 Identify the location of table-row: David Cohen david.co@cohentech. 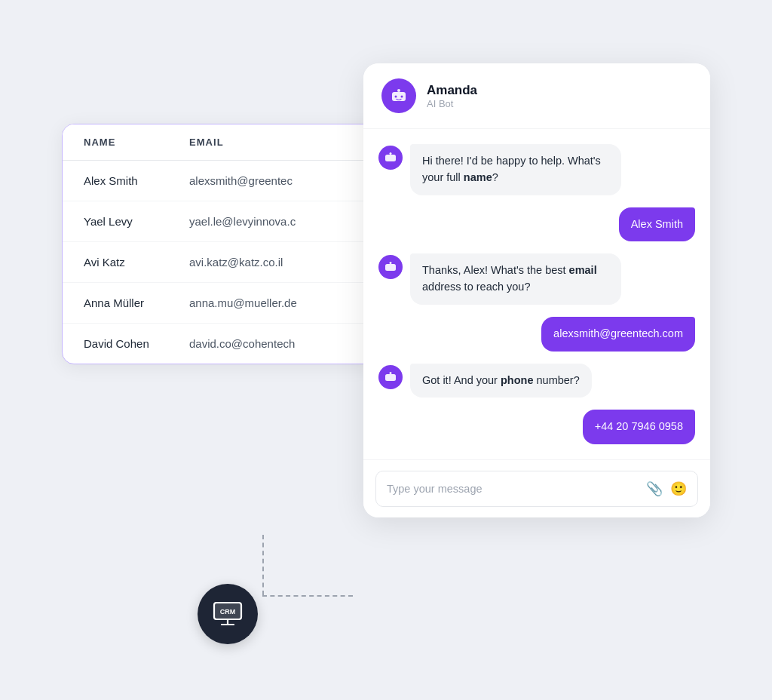
(220, 344).